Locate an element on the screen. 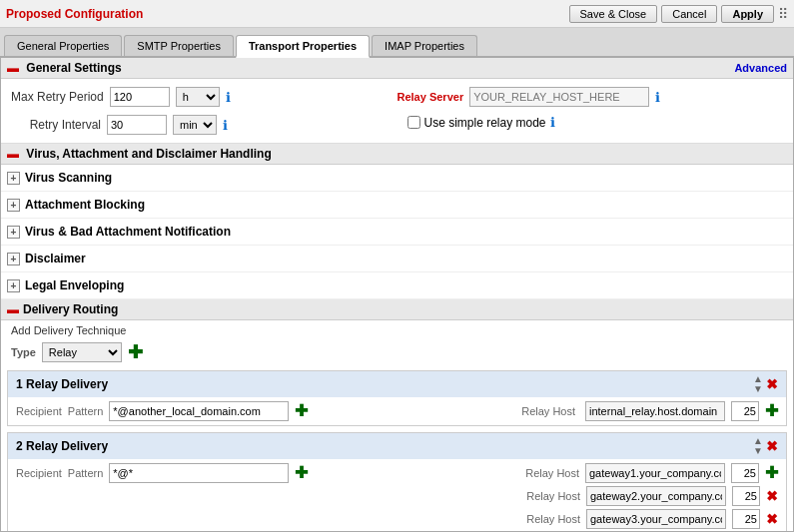 Image resolution: width=794 pixels, height=532 pixels. relay-host-row-2-1: Relay Host ✚ is located at coordinates (651, 473).